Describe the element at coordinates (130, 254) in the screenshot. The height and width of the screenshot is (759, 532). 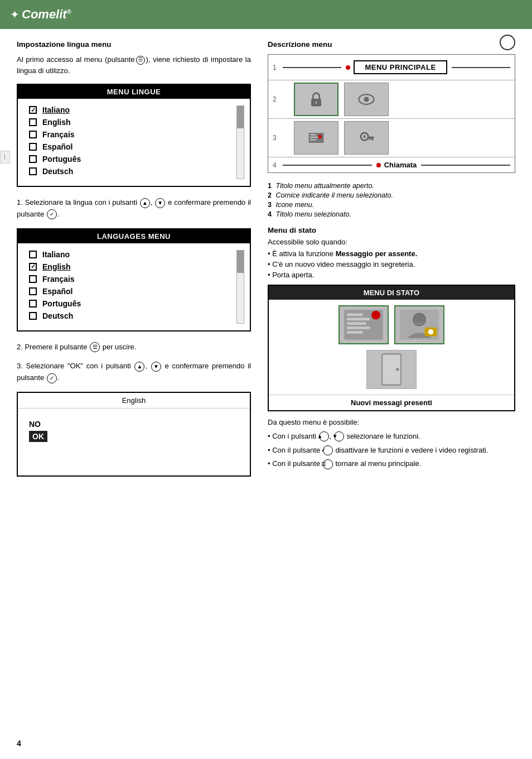
I see `list-item: Italiano` at that location.